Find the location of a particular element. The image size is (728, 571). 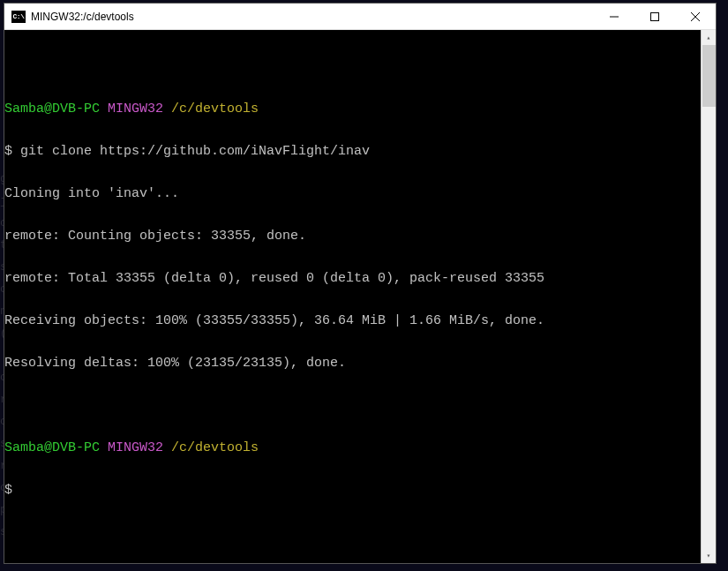

command-line: $ git clone https://github.com/iNavFligh… is located at coordinates (353, 152).